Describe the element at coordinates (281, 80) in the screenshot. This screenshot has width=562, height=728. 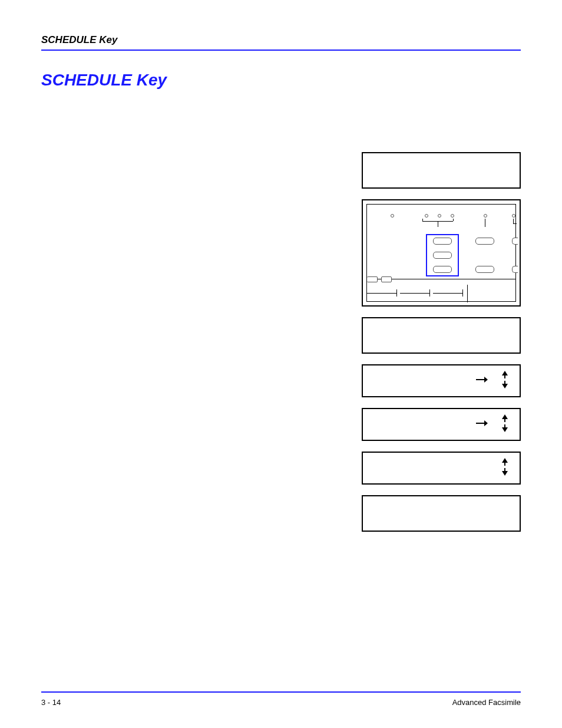
I see `page-title: SCHEDULE Key` at that location.